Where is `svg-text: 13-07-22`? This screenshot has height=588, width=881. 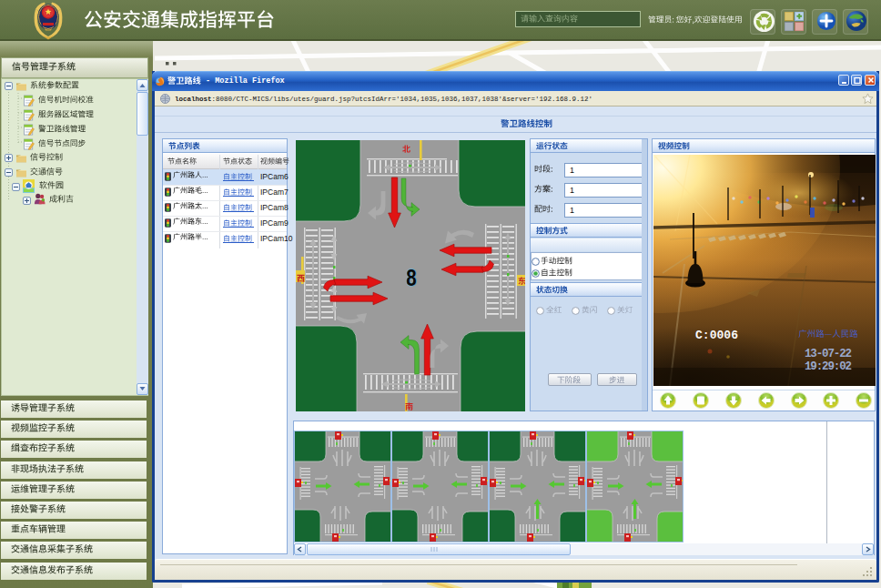 svg-text: 13-07-22 is located at coordinates (828, 354).